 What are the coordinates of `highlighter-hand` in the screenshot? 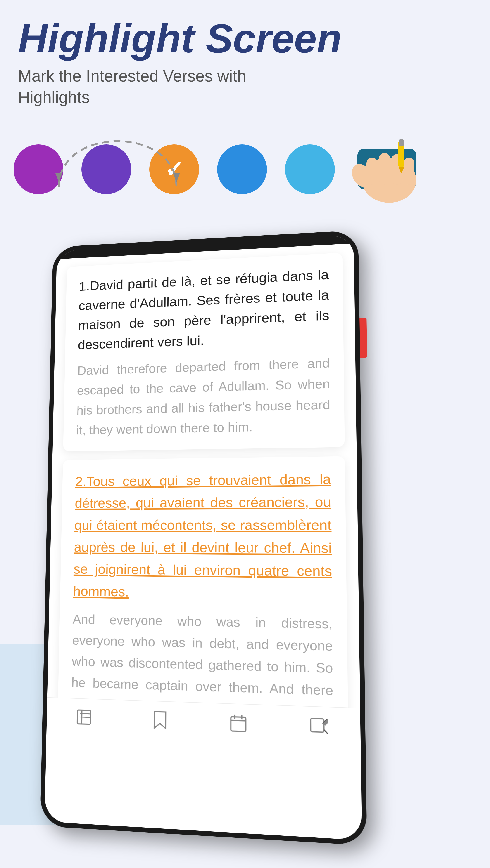 It's located at (384, 169).